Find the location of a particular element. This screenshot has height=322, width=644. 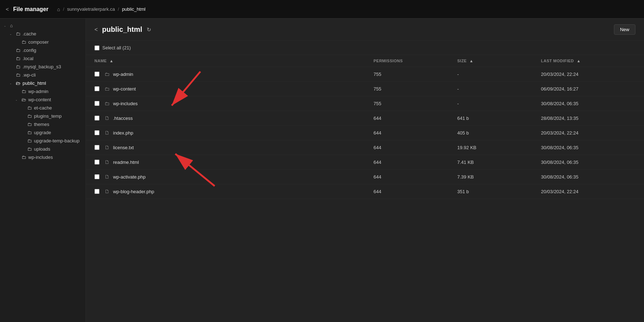

file-modified: 20/03/2024, 22:24 is located at coordinates (588, 192).